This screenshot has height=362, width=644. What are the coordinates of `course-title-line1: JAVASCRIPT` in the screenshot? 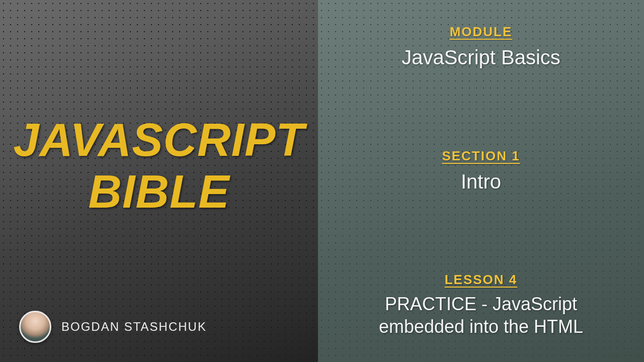 It's located at (159, 140).